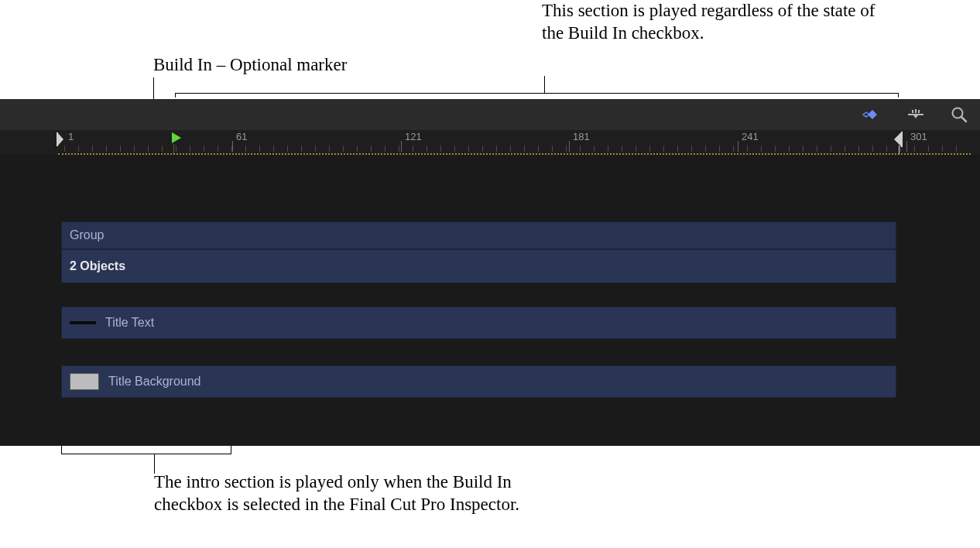  Describe the element at coordinates (478, 266) in the screenshot. I see `group-count-bar: 2 Objects` at that location.